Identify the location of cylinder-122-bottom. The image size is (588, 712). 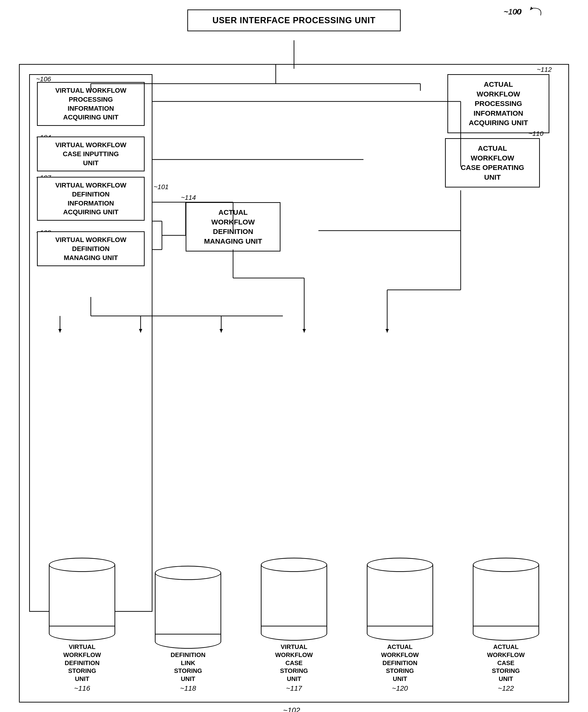
(506, 633).